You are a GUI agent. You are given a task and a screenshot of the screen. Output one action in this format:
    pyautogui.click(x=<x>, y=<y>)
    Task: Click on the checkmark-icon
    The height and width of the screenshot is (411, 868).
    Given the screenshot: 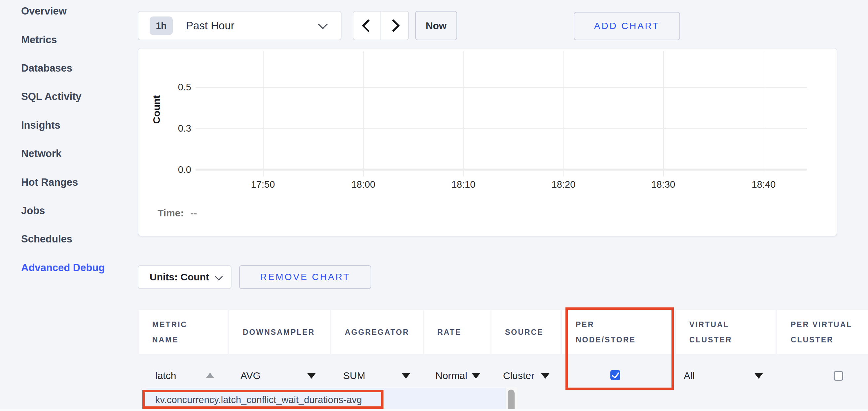 What is the action you would take?
    pyautogui.click(x=615, y=374)
    